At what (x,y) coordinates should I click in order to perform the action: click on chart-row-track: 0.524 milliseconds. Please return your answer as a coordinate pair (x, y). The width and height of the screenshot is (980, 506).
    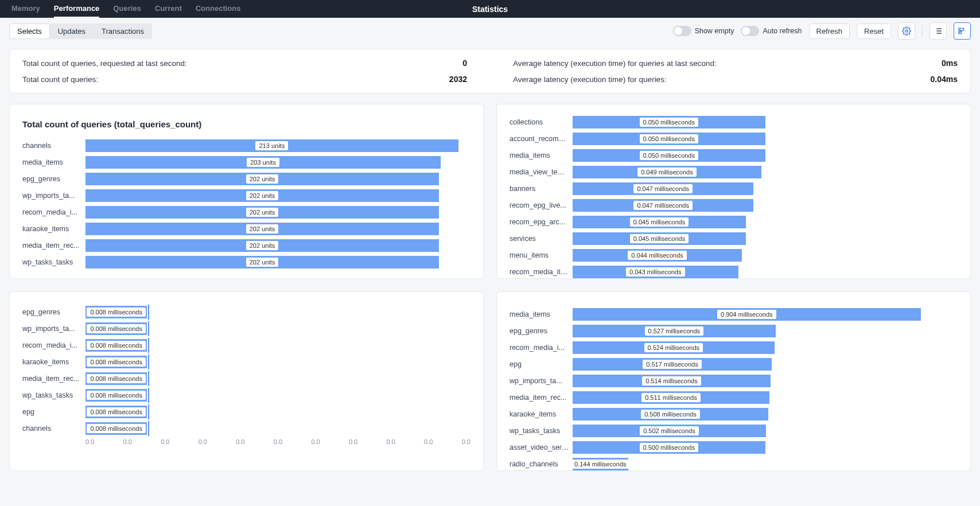
    Looking at the image, I should click on (765, 348).